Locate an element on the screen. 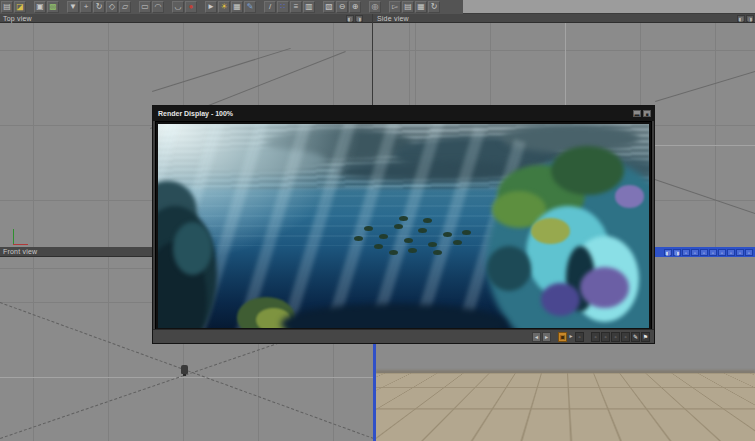 The image size is (755, 441). image-layer-button: ▣ is located at coordinates (562, 337).